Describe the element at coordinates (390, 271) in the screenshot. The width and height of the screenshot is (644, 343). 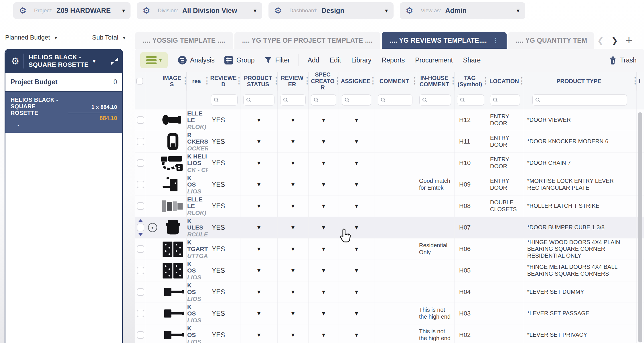
I see `table-row: KOSLIOSYES▾▾▾▾H05*HINGE METAL DOORS 4X4 …` at that location.